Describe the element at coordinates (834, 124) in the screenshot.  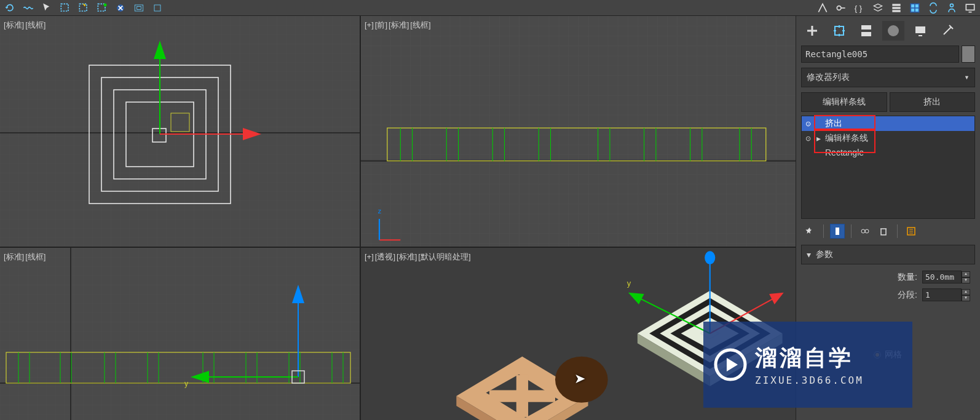
I see `stack-item-label: 挤出` at that location.